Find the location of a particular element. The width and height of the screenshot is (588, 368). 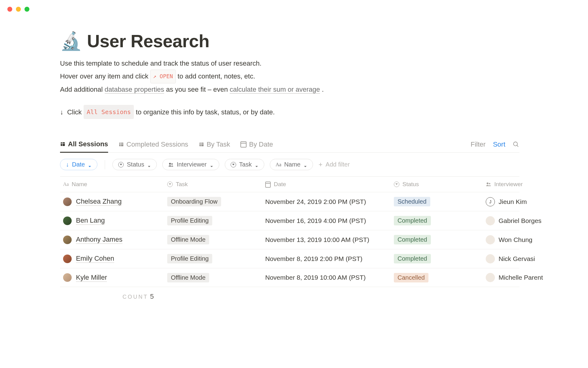

sort-button: Sort is located at coordinates (499, 144).